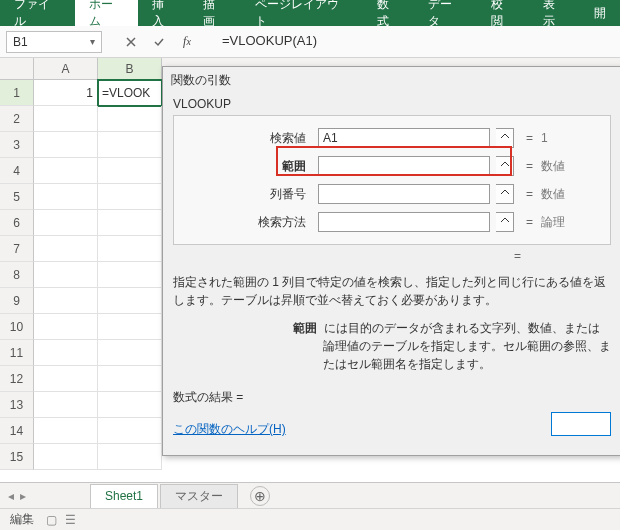 The height and width of the screenshot is (530, 620). Describe the element at coordinates (130, 457) in the screenshot. I see `cell-b15` at that location.